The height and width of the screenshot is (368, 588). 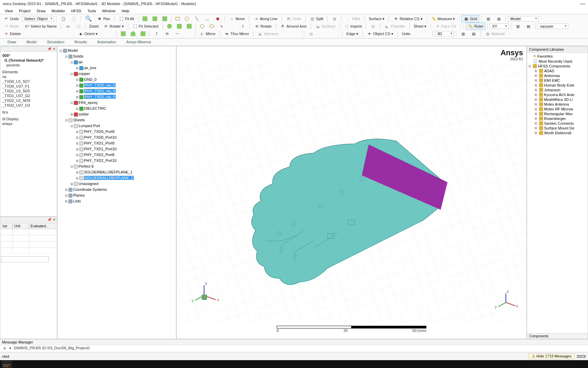 I want to click on minimize-icon: —, so click(x=583, y=4).